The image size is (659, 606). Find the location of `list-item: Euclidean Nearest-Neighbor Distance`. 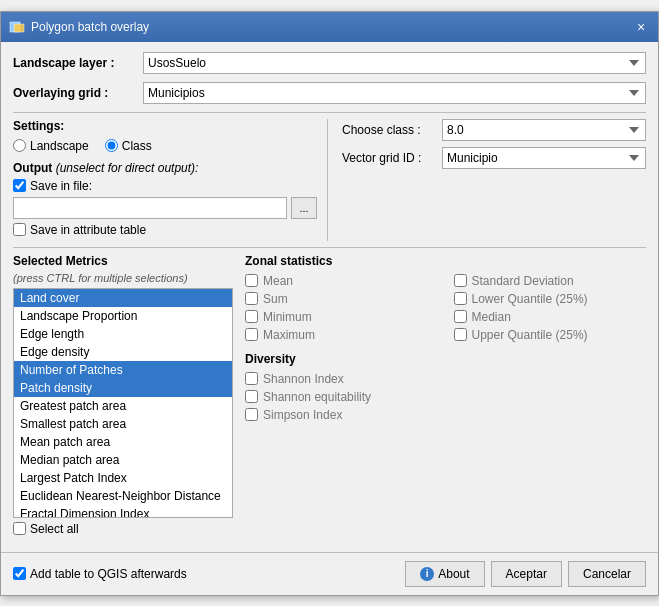

list-item: Euclidean Nearest-Neighbor Distance is located at coordinates (123, 496).